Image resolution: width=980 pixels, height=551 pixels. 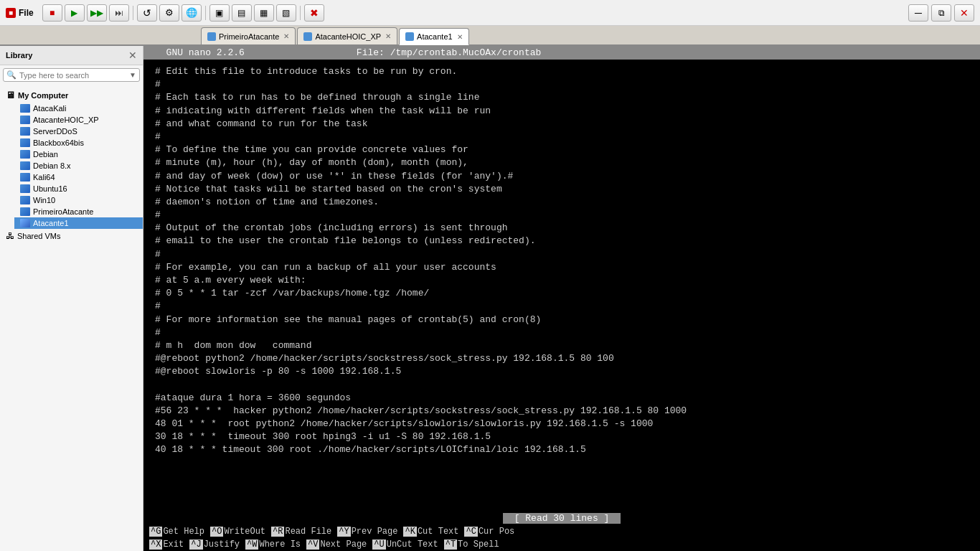 What do you see at coordinates (133, 13) in the screenshot?
I see `toolbar-sep1` at bounding box center [133, 13].